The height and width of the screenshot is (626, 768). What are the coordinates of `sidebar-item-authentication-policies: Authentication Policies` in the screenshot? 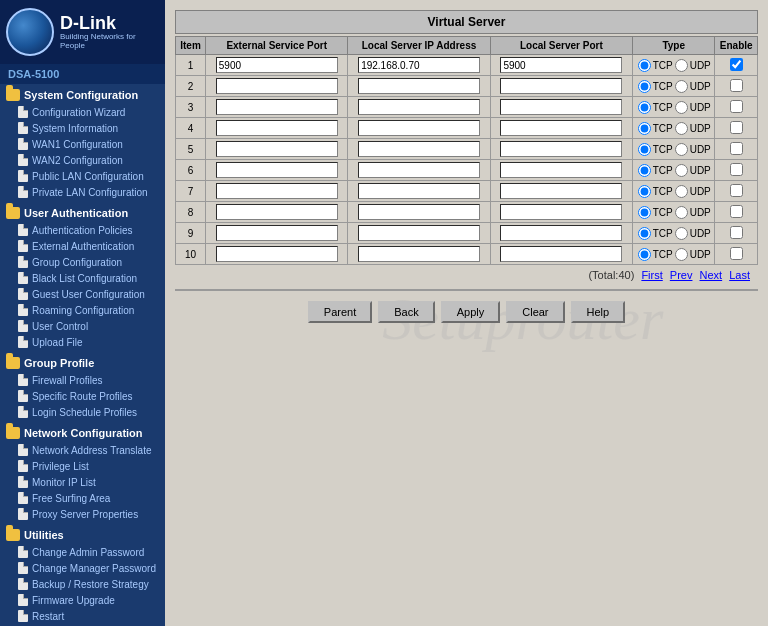 It's located at (82, 230).